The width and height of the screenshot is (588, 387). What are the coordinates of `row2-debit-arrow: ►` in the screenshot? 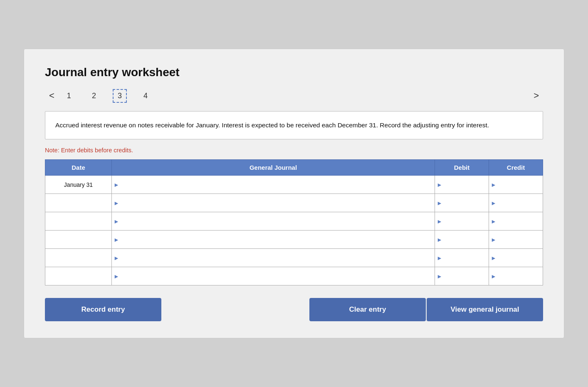 It's located at (440, 203).